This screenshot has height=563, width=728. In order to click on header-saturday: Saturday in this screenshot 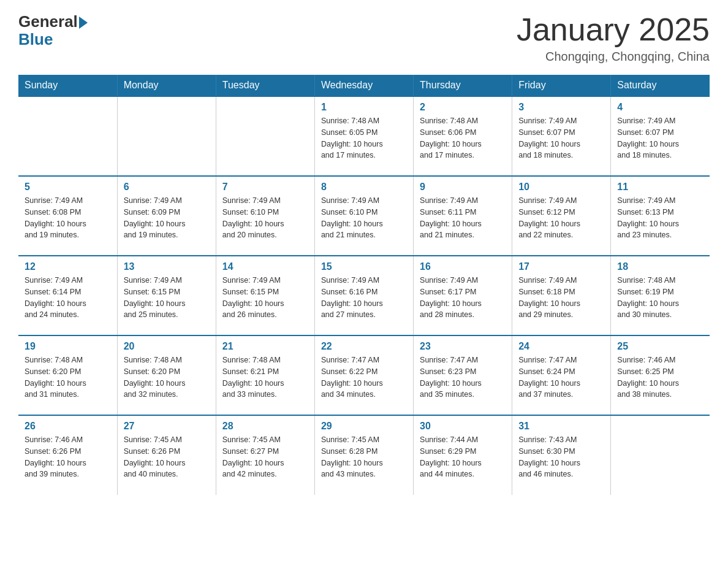, I will do `click(661, 86)`.